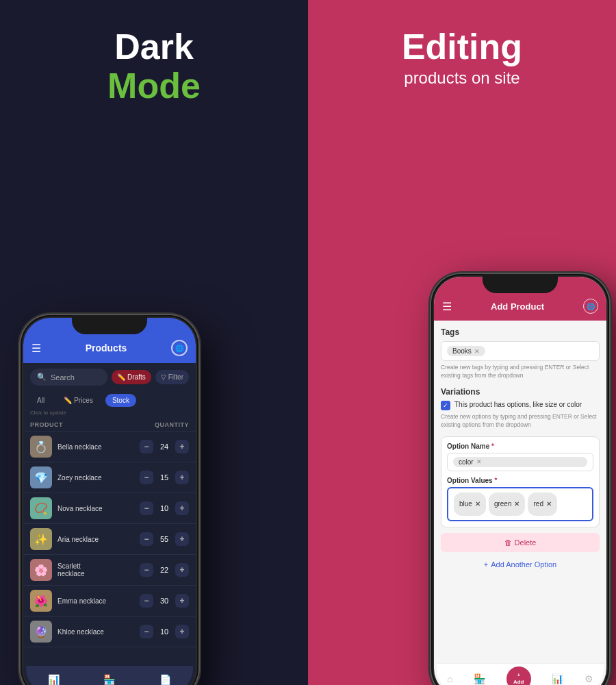 The width and height of the screenshot is (616, 685). I want to click on nav-doc-icon: 📄, so click(166, 680).